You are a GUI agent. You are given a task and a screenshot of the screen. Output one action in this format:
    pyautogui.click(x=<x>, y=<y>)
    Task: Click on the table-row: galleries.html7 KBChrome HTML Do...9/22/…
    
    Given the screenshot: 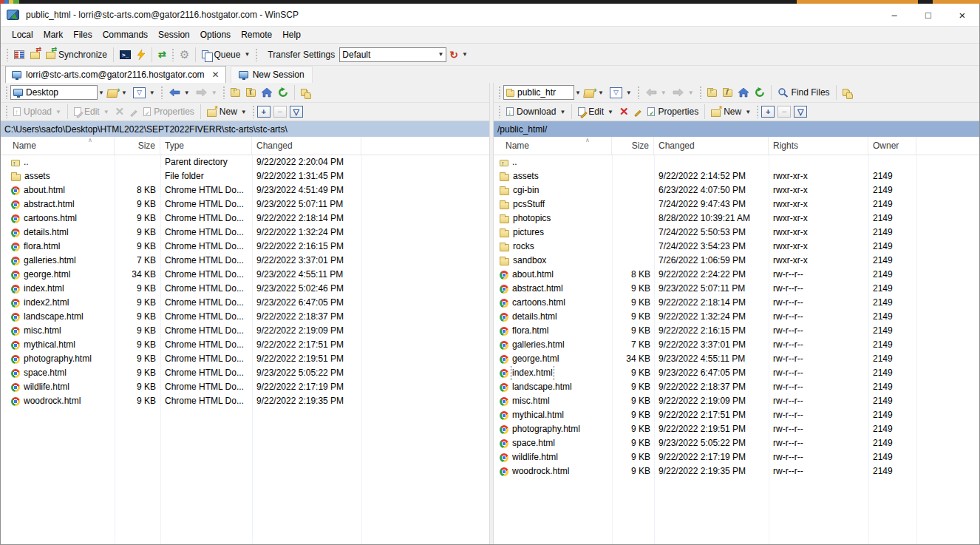 What is the action you would take?
    pyautogui.click(x=245, y=260)
    